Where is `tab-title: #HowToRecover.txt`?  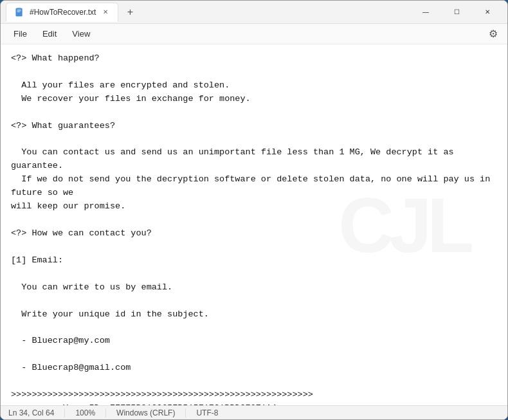 tab-title: #HowToRecover.txt is located at coordinates (63, 12).